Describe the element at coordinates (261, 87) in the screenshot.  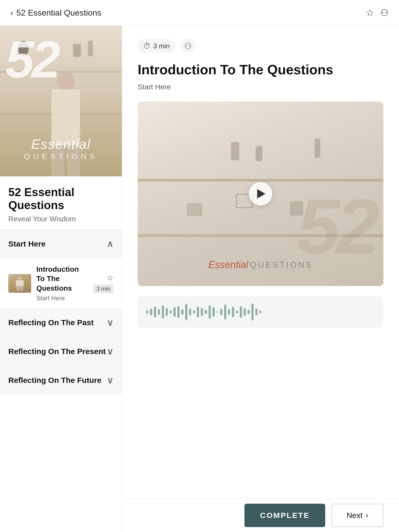
I see `content-section-label: Start Here` at that location.